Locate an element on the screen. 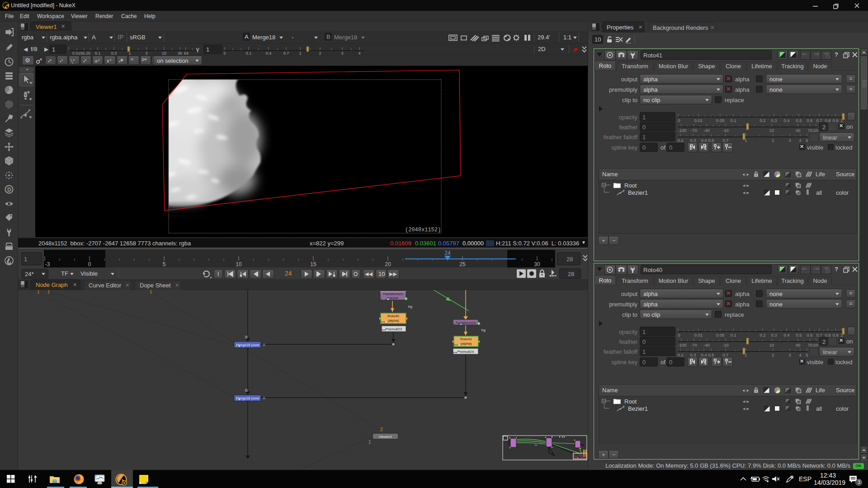 The image size is (868, 488). svg-text: 24 is located at coordinates (448, 253).